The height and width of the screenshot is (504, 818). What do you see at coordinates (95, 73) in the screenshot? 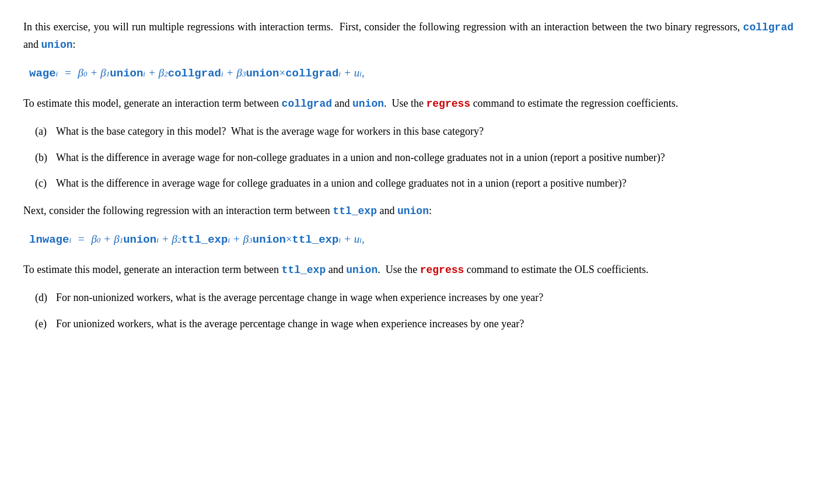
I see `eq1-plus1: +` at bounding box center [95, 73].